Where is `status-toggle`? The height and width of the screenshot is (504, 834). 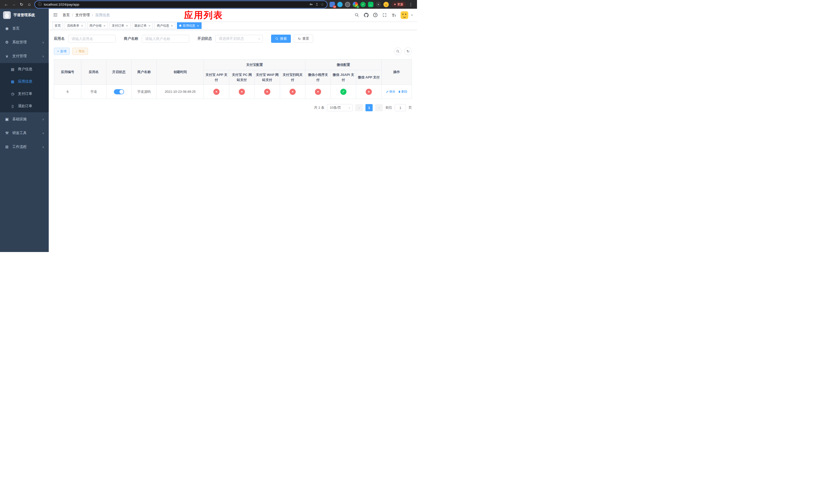 status-toggle is located at coordinates (119, 92).